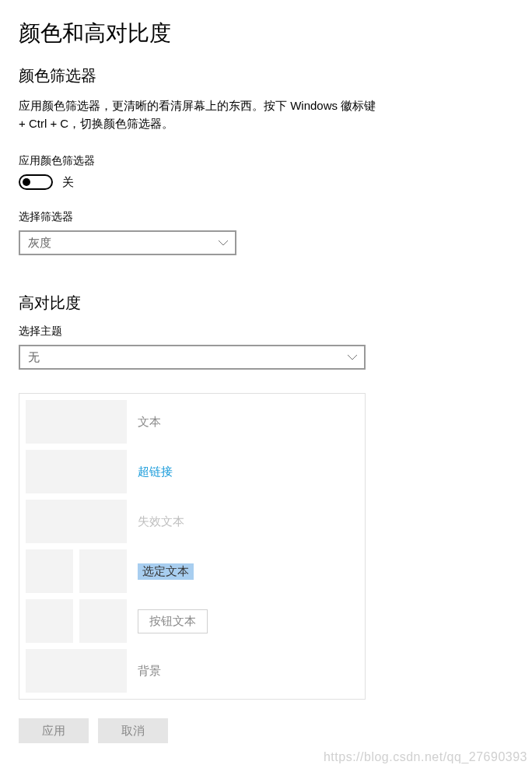 Image resolution: width=532 pixels, height=772 pixels. Describe the element at coordinates (103, 621) in the screenshot. I see `button-text-bg-swatch` at that location.